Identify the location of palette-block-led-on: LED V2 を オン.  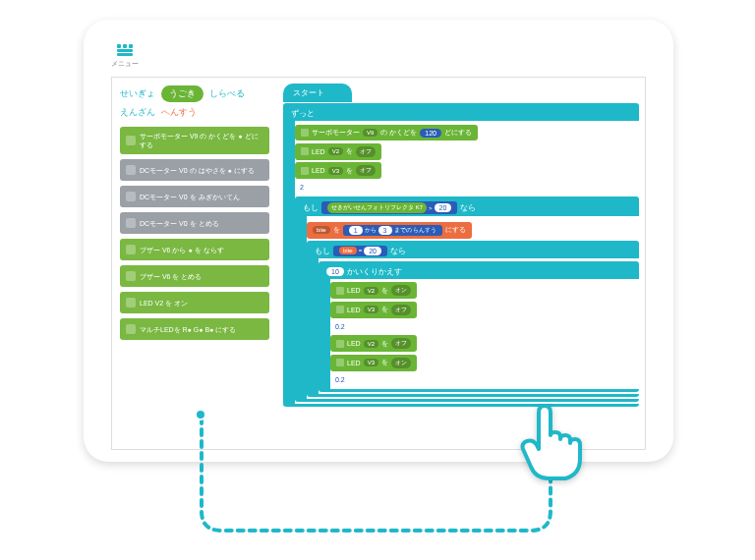
(195, 303).